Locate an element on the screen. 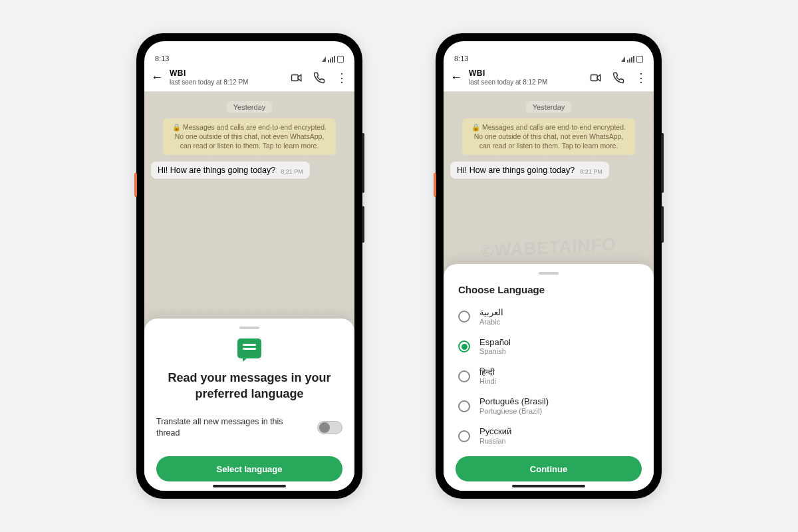 The image size is (798, 532). translate-bottom-sheet: Read your messages in your preferred lan… is located at coordinates (249, 404).